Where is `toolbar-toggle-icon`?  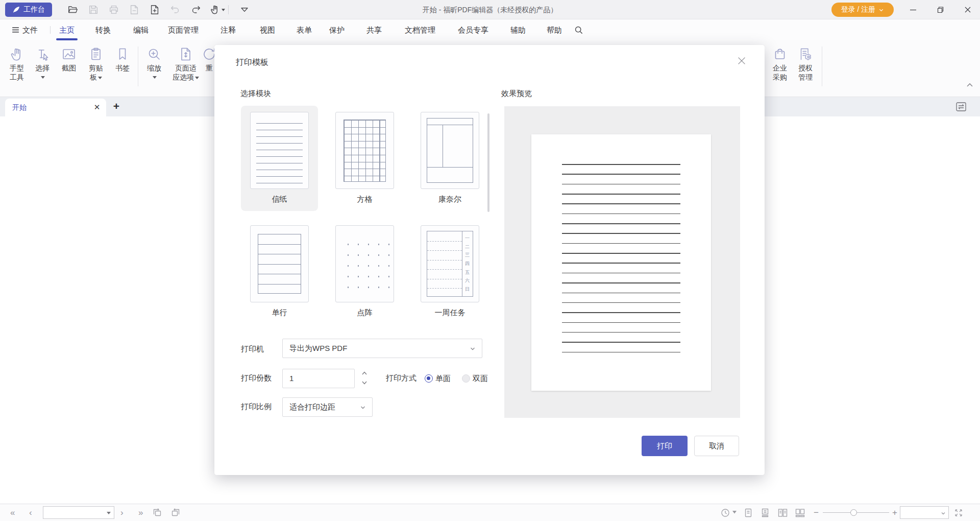
toolbar-toggle-icon is located at coordinates (244, 10).